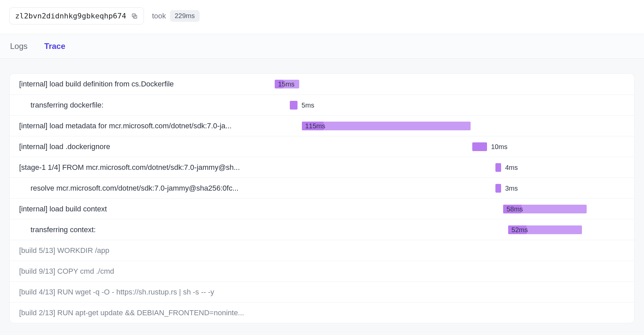 This screenshot has height=335, width=644. What do you see at coordinates (65, 147) in the screenshot?
I see `trace-row-label: [internal] load .dockerignore` at bounding box center [65, 147].